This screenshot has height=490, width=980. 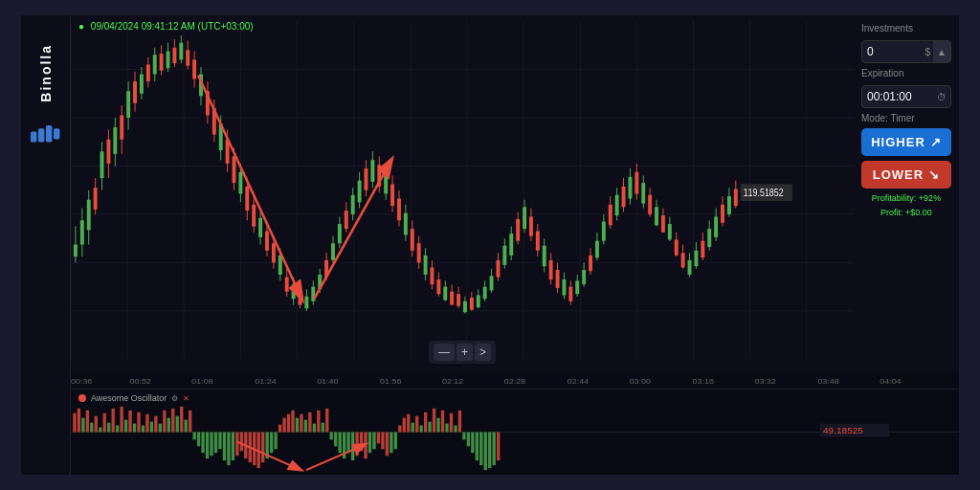 What do you see at coordinates (327, 381) in the screenshot?
I see `svg-text: 01:40` at bounding box center [327, 381].